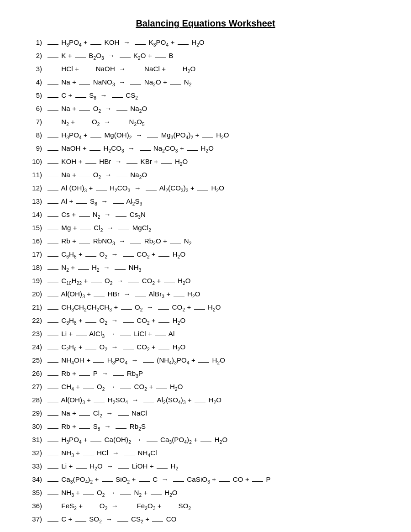 This screenshot has width=411, height=532. I want to click on equation-content: N2 + H2 → NH3, so click(94, 268).